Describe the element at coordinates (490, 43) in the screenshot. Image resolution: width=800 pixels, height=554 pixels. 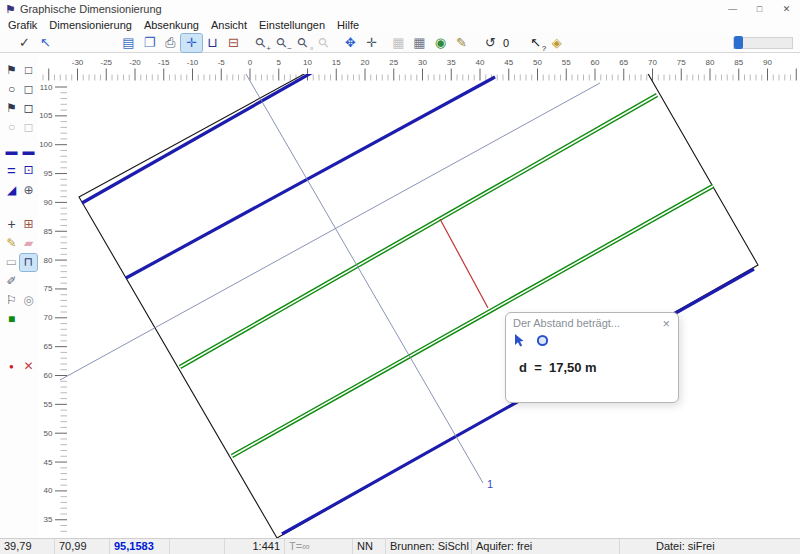
I see `rotate-view-icon: ↺` at that location.